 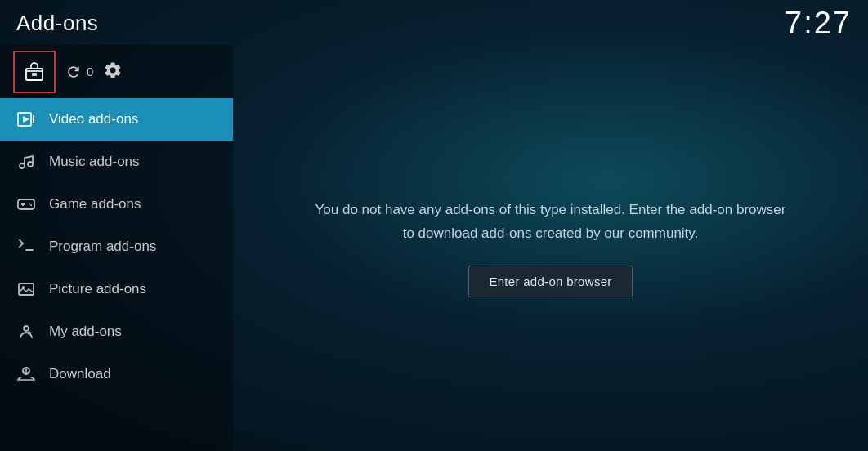 What do you see at coordinates (93, 119) in the screenshot?
I see `video-addons-label: Video add-ons` at bounding box center [93, 119].